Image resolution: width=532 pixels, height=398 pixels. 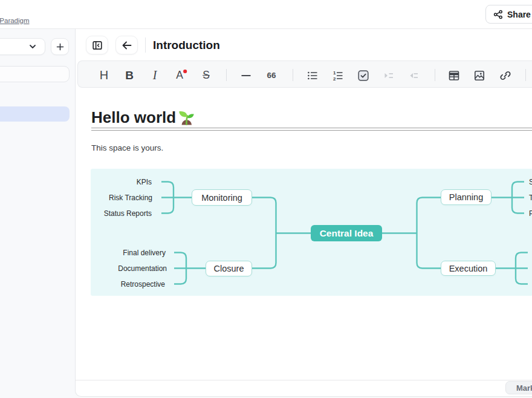 I want to click on svg-text: 2, so click(x=335, y=79).